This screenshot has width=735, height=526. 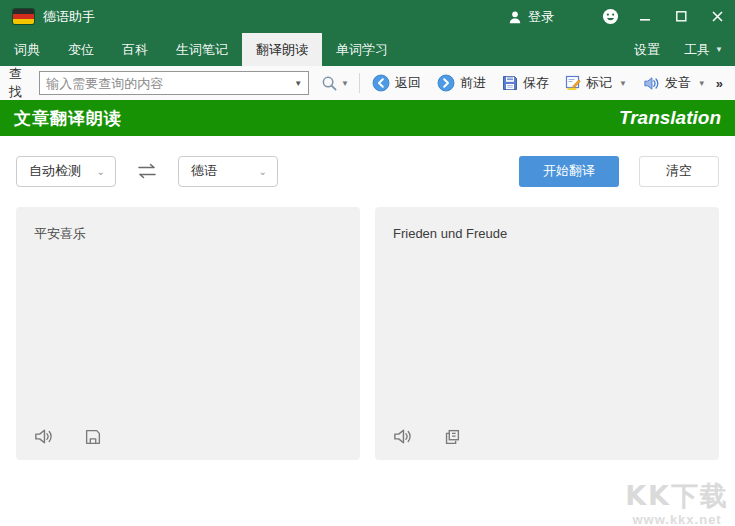 I want to click on pronounce-label: 发音, so click(x=678, y=83).